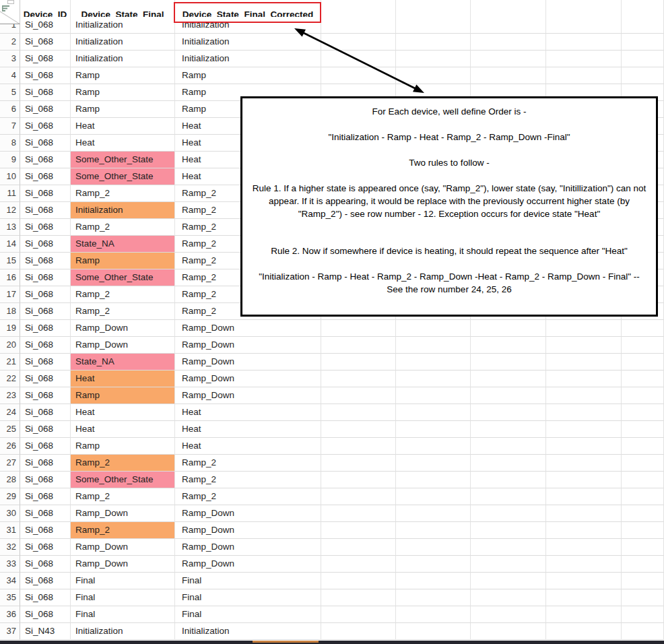 The image size is (664, 644). What do you see at coordinates (10, 446) in the screenshot?
I see `row-number: 26` at bounding box center [10, 446].